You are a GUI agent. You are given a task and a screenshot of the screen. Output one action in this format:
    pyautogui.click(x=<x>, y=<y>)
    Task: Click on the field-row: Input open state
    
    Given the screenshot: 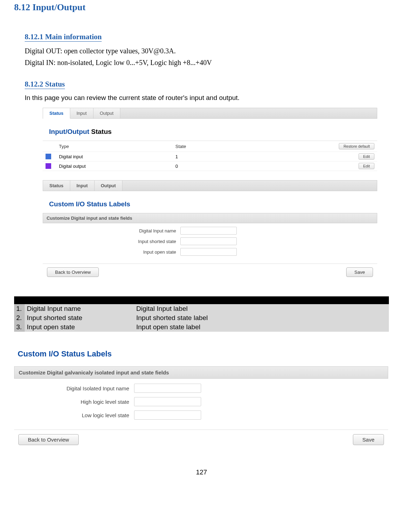 What is the action you would take?
    pyautogui.click(x=210, y=252)
    